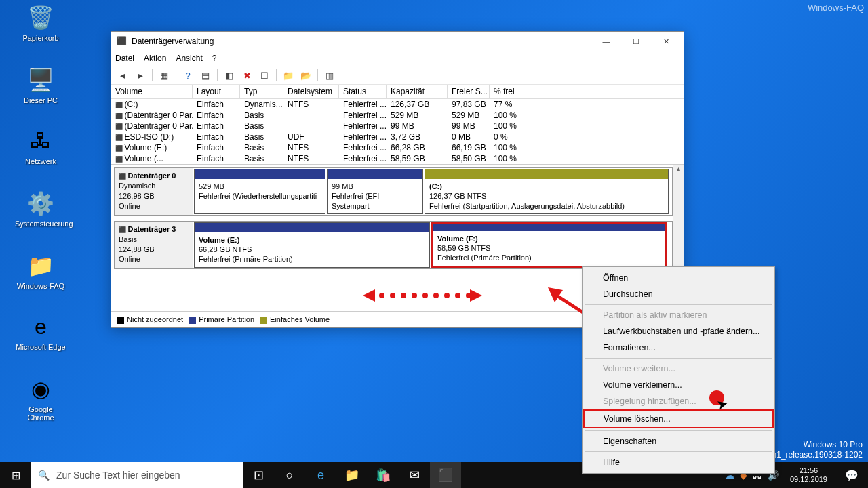  What do you see at coordinates (547, 191) in the screenshot?
I see `partition: (C:)126,37 GB NTFSFehlerfrei (Startparti…` at bounding box center [547, 191].